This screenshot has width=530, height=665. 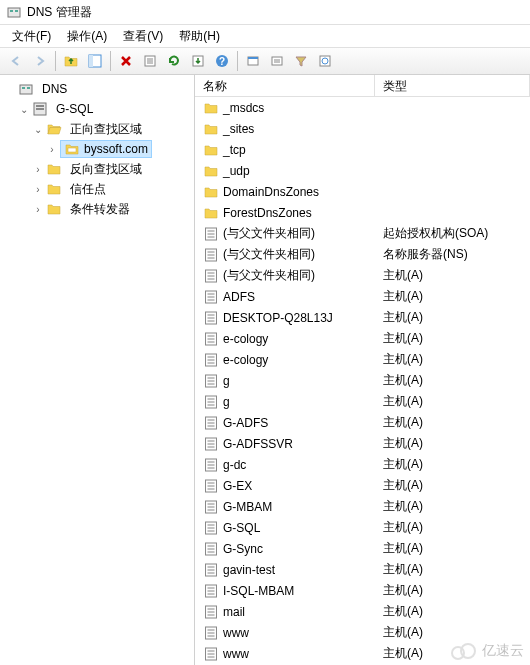 I want to click on tree-zone-selected: › byssoft.com, so click(x=97, y=149).